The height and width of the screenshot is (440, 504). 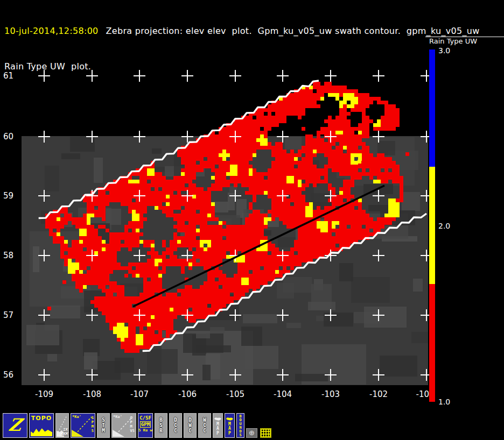 What do you see at coordinates (15, 425) in the screenshot?
I see `zebra-z-icon: Z` at bounding box center [15, 425].